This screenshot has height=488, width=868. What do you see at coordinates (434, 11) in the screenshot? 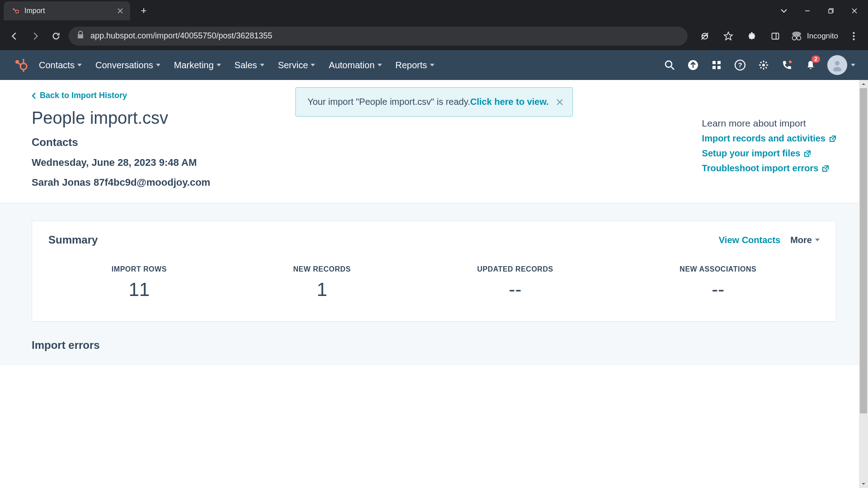
I see `tab-bar: Import +` at bounding box center [434, 11].